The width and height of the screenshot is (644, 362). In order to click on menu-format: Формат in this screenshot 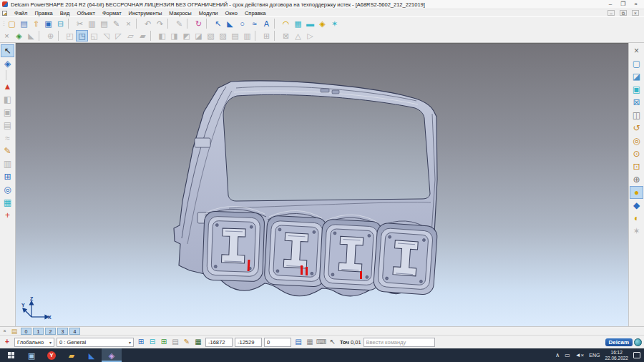, I will do `click(112, 13)`.